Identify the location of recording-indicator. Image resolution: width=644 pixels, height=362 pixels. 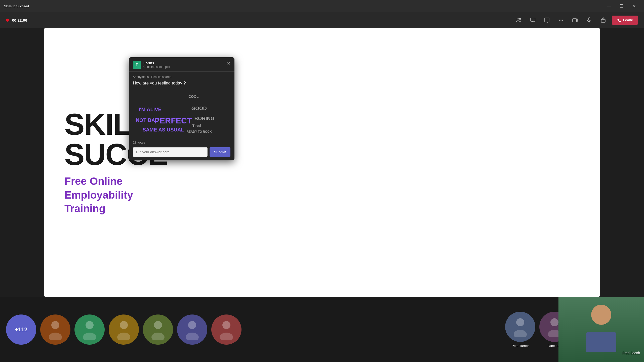
(8, 20).